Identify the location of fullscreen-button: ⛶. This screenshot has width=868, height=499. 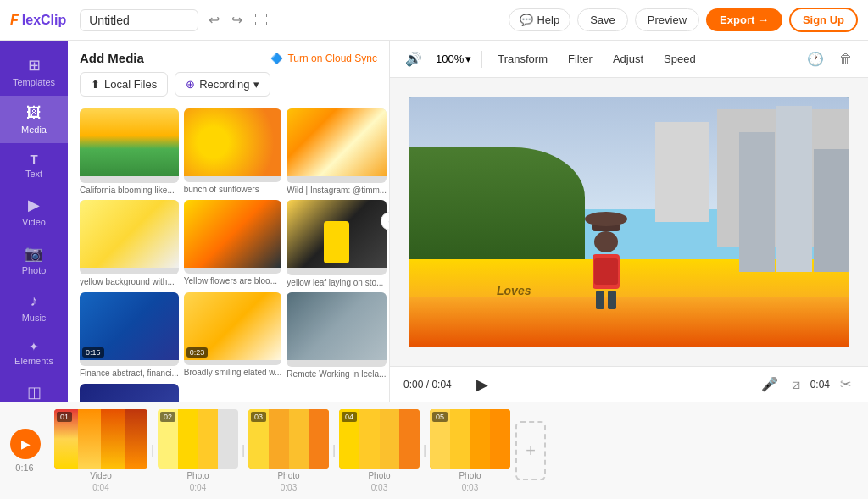
(261, 20).